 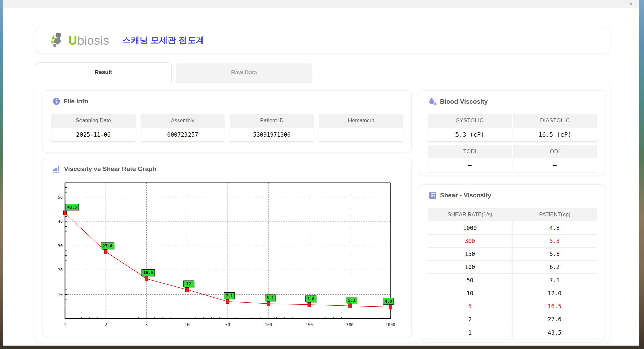 I want to click on svg-text: 16.5, so click(x=148, y=273).